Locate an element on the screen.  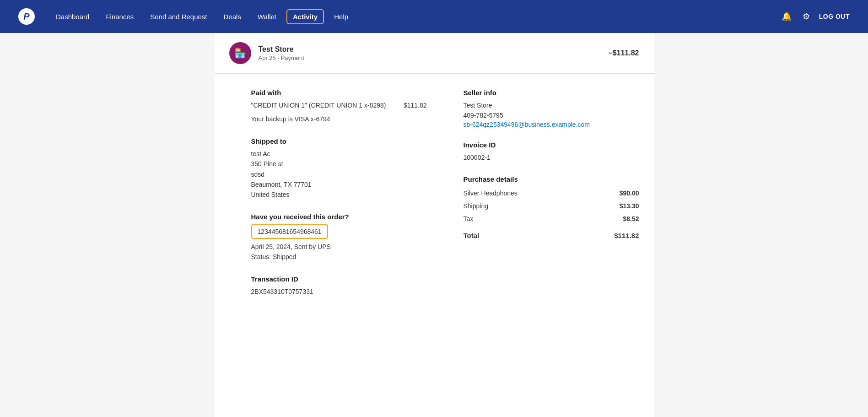
nav-right: 🔔 ⚙ LOG OUT is located at coordinates (814, 16).